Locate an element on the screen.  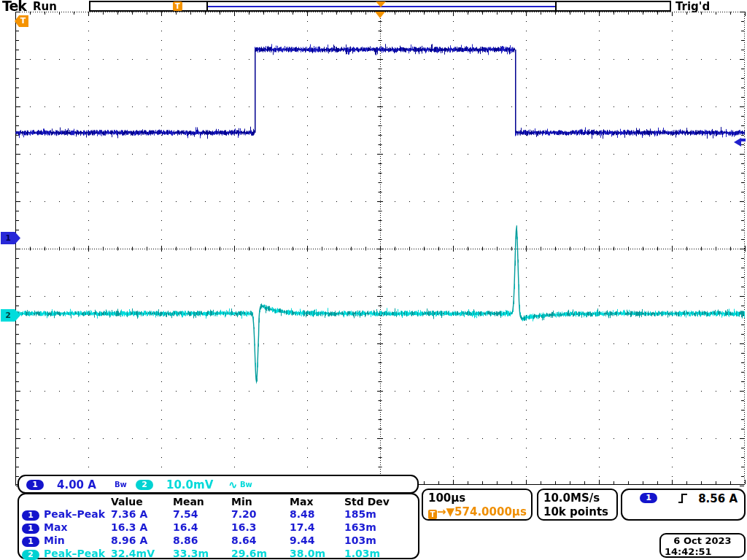
channel2-badge: 2 is located at coordinates (144, 485).